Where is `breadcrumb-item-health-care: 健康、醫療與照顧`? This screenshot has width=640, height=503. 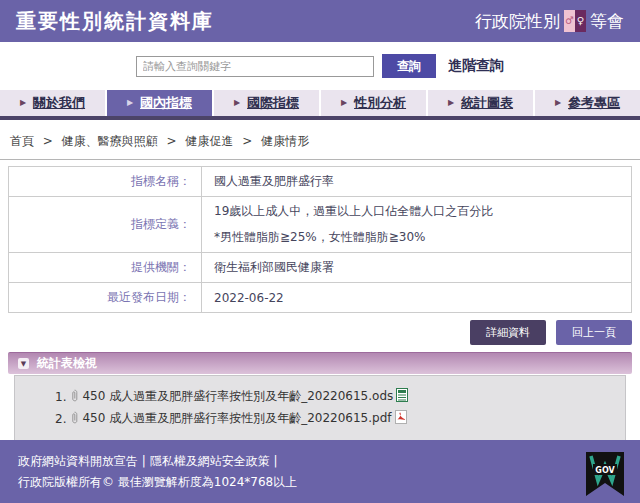 breadcrumb-item-health-care: 健康、醫療與照顧 is located at coordinates (110, 141).